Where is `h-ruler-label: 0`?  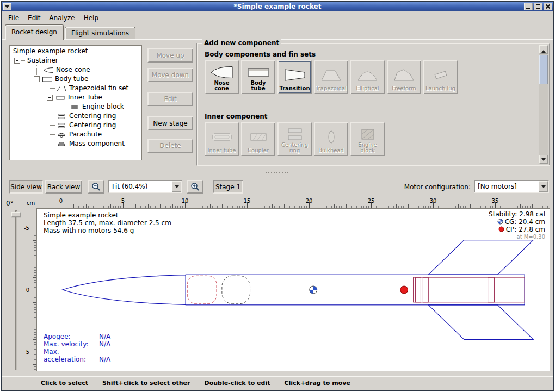 h-ruler-label: 0 is located at coordinates (61, 201).